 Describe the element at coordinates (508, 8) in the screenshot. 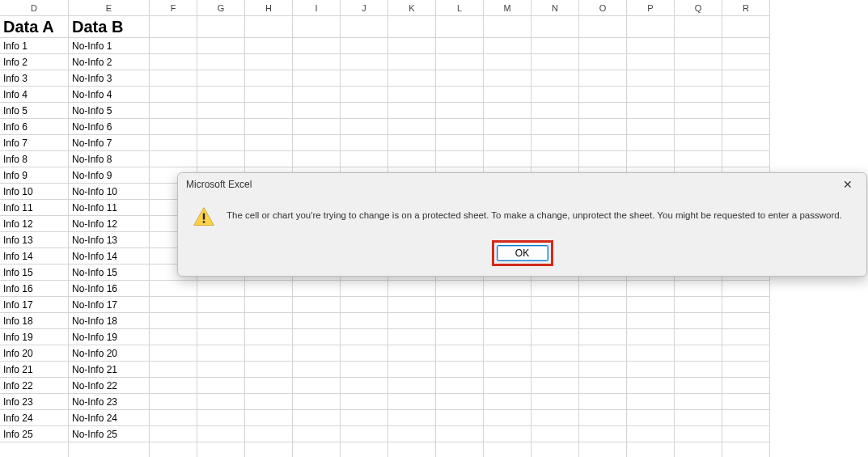

I see `column-header-M: M` at that location.